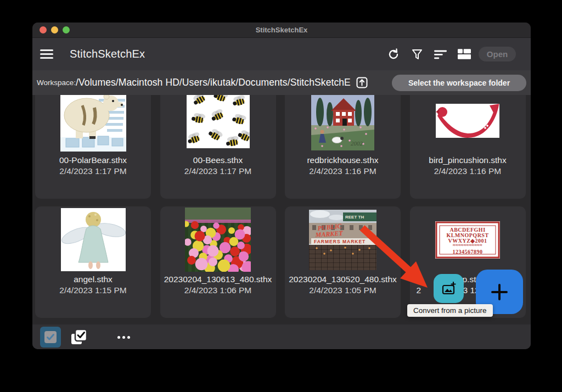 This screenshot has width=562, height=392. Describe the element at coordinates (342, 160) in the screenshot. I see `file-name: redbrickhouse.sthx` at that location.